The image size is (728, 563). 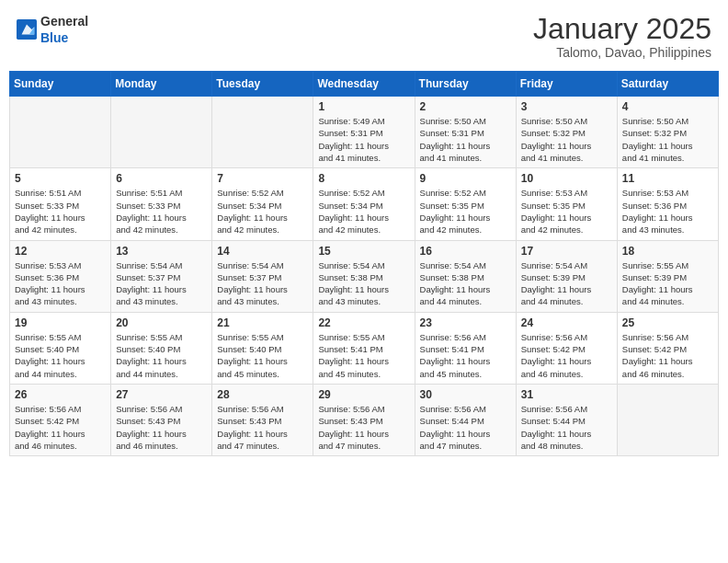 I want to click on calendar-cell: 20Sunrise: 5:55 AM Sunset: 5:40 PM Dayli…, so click(x=162, y=348).